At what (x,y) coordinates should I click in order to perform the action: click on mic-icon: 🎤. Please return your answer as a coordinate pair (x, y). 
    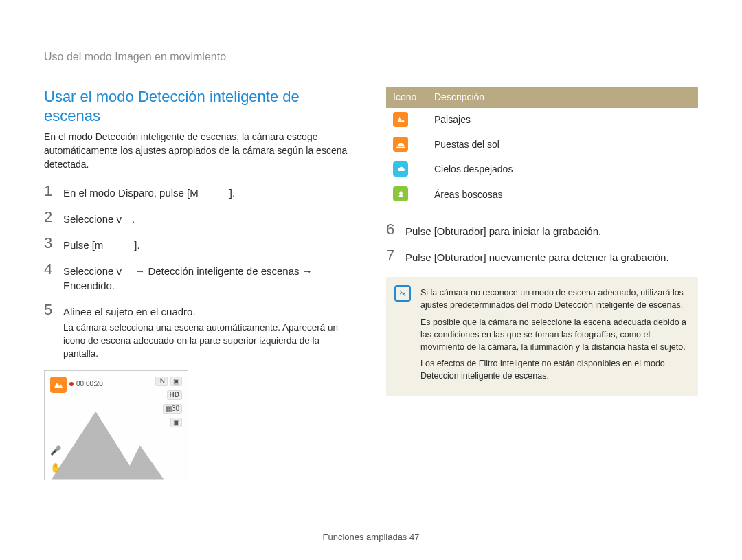
    Looking at the image, I should click on (56, 451).